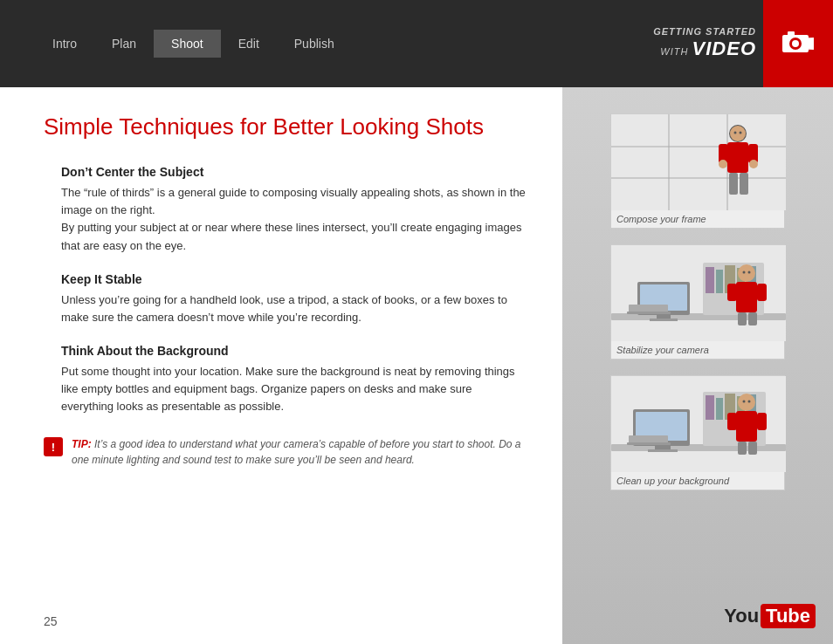 This screenshot has width=833, height=644. Describe the element at coordinates (699, 293) in the screenshot. I see `illustration-stabilize` at that location.